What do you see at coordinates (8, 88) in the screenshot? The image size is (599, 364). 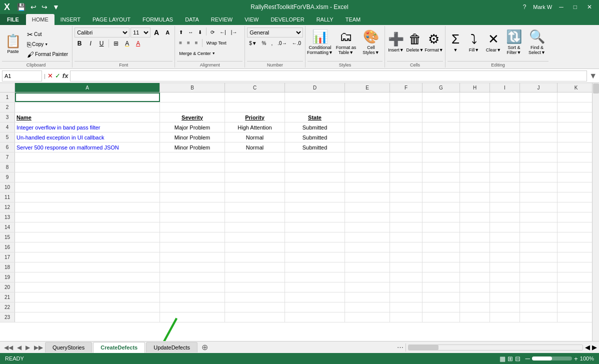 I see `select-all-button` at bounding box center [8, 88].